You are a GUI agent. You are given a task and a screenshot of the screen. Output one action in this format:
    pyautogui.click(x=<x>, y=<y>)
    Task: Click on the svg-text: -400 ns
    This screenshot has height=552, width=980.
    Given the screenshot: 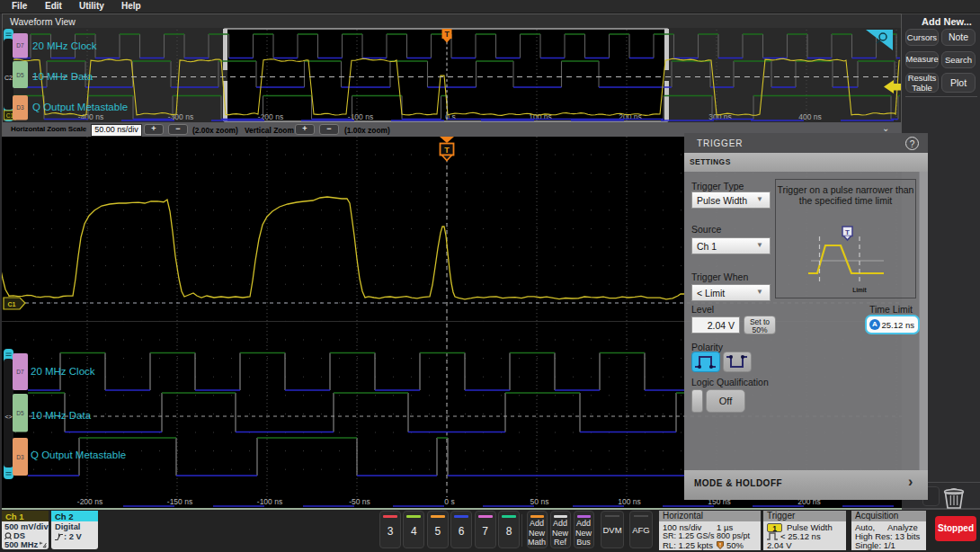 What is the action you would take?
    pyautogui.click(x=91, y=117)
    